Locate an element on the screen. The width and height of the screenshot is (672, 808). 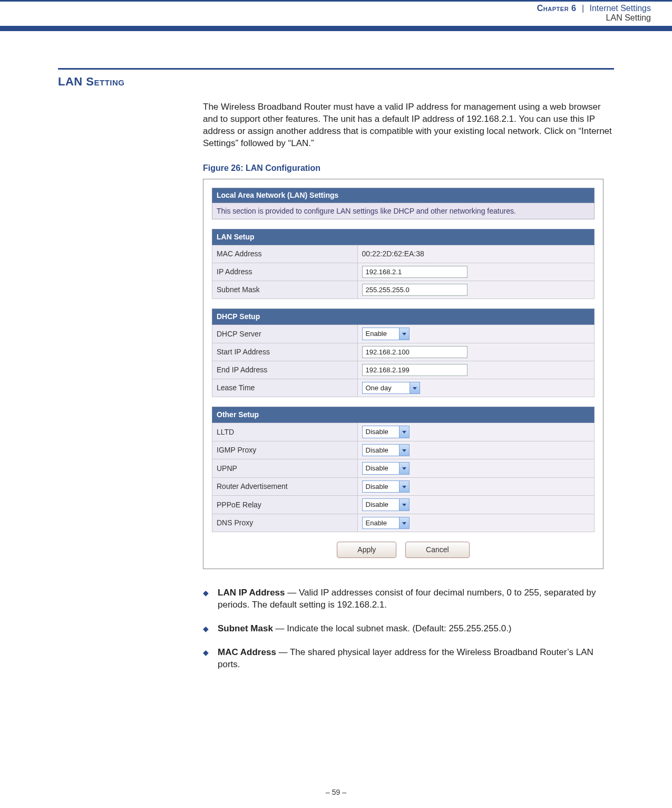
section-rule is located at coordinates (336, 69).